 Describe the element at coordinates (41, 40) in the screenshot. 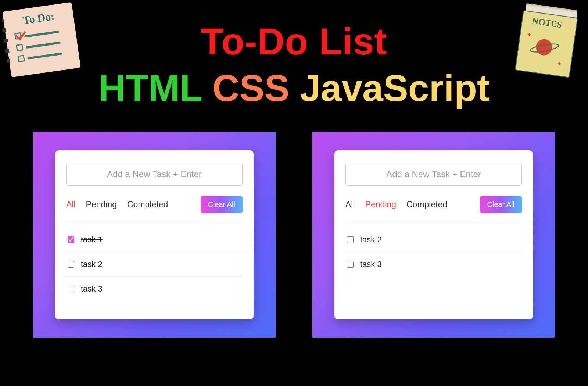

I see `todo-notepad-icon: To Do:` at that location.